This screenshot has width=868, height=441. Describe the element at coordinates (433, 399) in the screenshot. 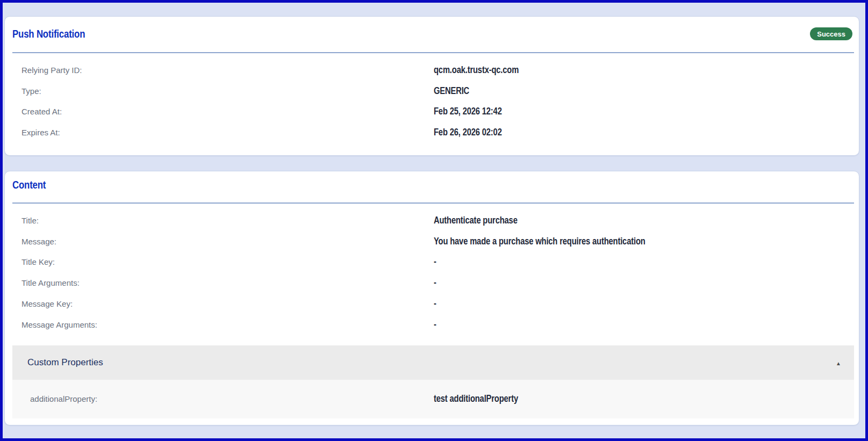

I see `custom-properties-panel: additionalProperty: test additionalPrope…` at that location.